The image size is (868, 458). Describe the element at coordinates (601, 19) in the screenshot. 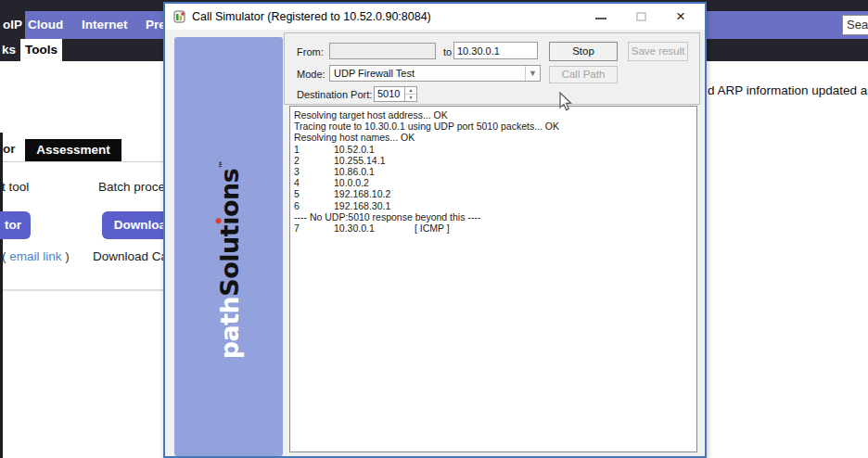

I see `minimize-icon` at that location.